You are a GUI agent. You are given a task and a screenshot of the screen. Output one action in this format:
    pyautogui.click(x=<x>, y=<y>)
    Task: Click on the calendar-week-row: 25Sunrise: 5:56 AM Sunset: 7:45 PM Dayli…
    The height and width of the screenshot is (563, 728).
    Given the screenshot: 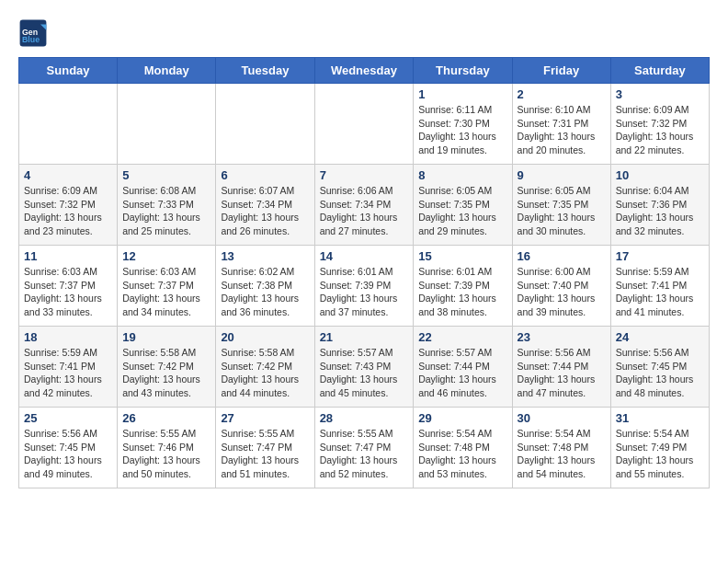 What is the action you would take?
    pyautogui.click(x=364, y=448)
    